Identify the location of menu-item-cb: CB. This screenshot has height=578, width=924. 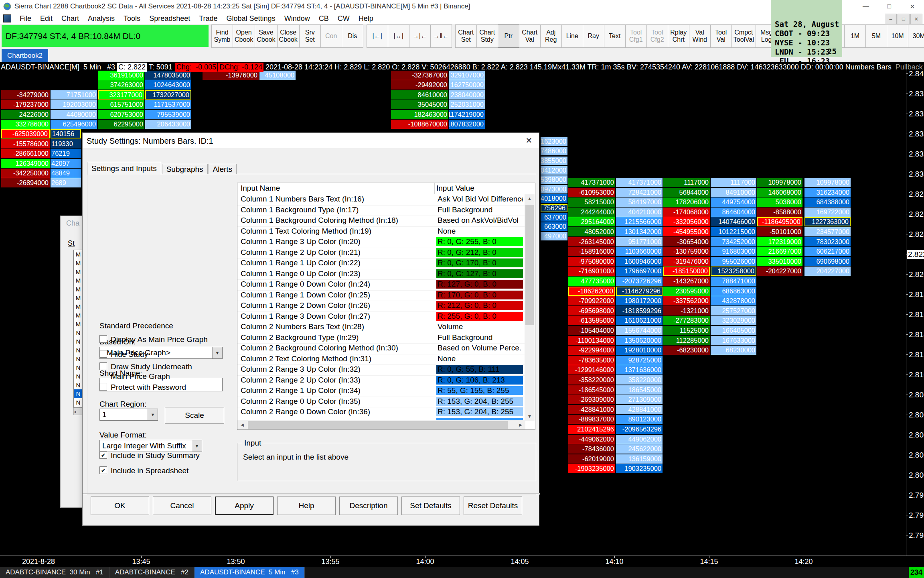
(324, 18).